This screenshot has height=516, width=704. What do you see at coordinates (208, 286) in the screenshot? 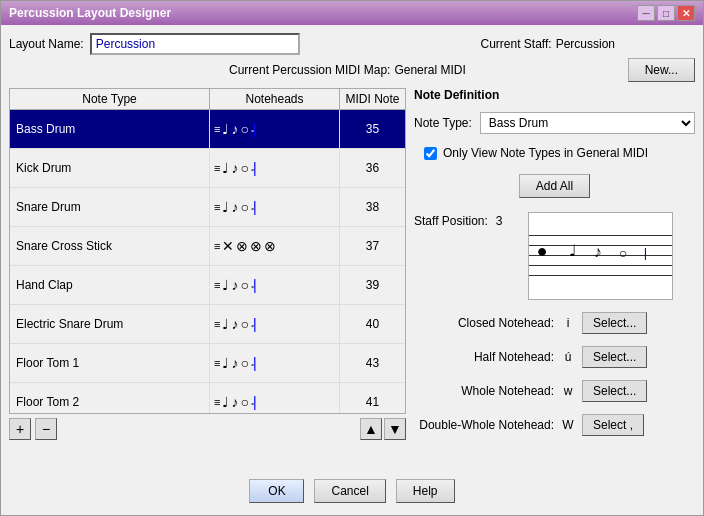
I see `table-row: Hand Clap ≡ ♩ ♪ ○ 𝅗𝅥 | 39` at bounding box center [208, 286].